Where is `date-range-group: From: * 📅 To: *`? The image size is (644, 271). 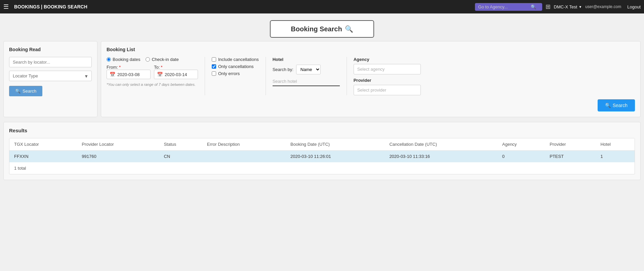
date-range-group: From: * 📅 To: * is located at coordinates (152, 72).